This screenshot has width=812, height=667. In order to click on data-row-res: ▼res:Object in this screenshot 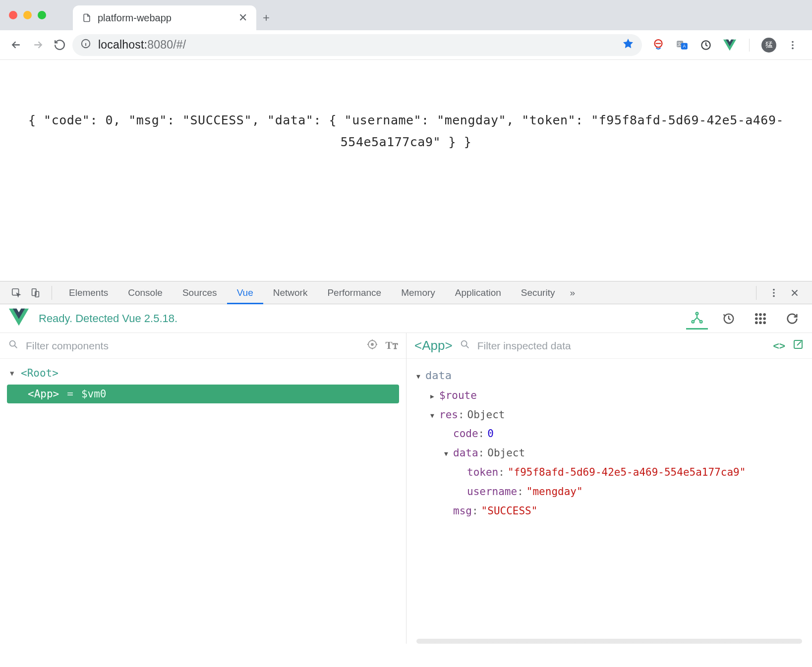, I will do `click(609, 415)`.